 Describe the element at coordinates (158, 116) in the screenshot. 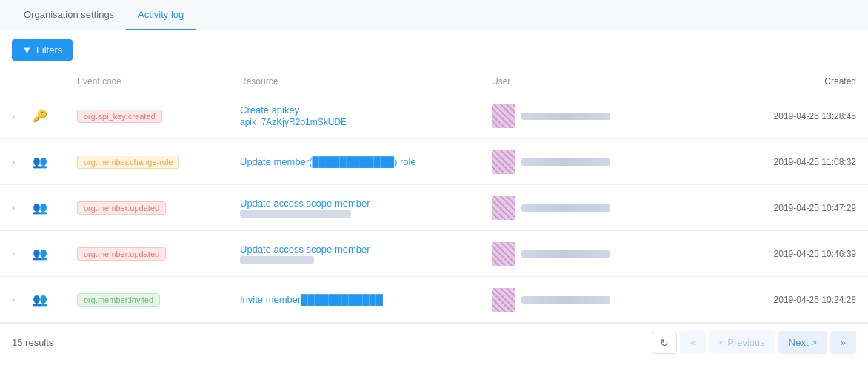

I see `row-badge-1: org.api_key:created` at that location.